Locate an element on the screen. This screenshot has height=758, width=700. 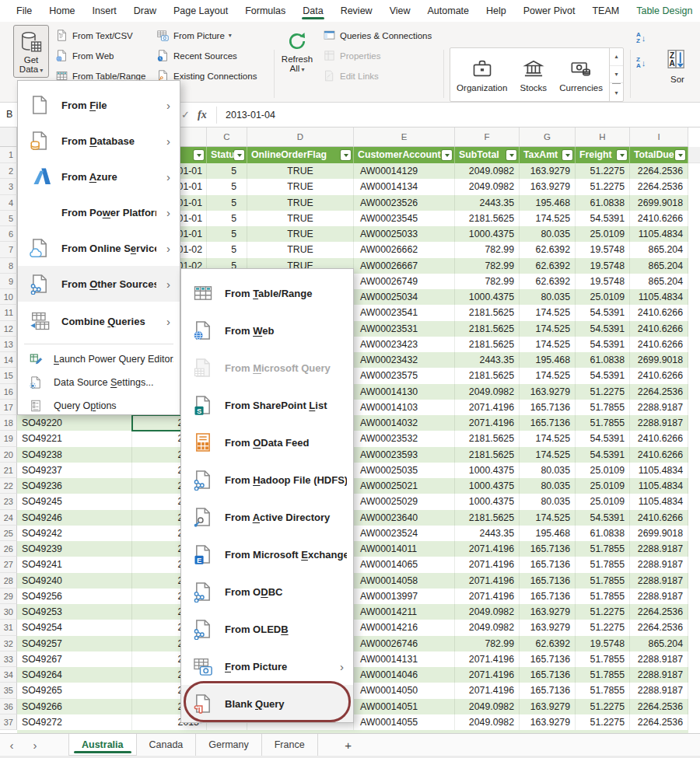
cell-ac: AW00026749 is located at coordinates (404, 281).